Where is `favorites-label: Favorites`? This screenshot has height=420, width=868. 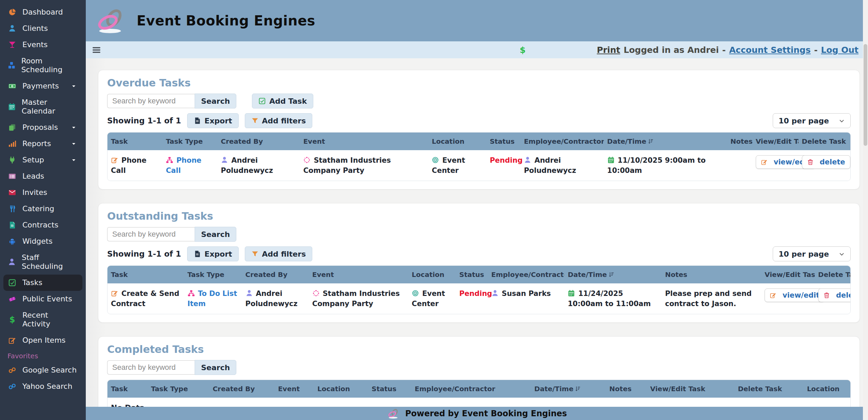 favorites-label: Favorites is located at coordinates (43, 355).